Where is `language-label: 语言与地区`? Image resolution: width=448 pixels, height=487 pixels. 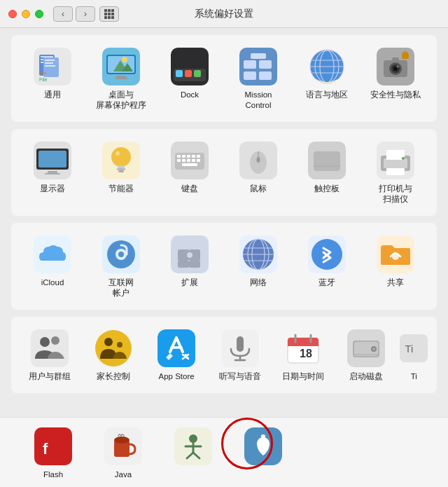
language-label: 语言与地区 is located at coordinates (327, 95).